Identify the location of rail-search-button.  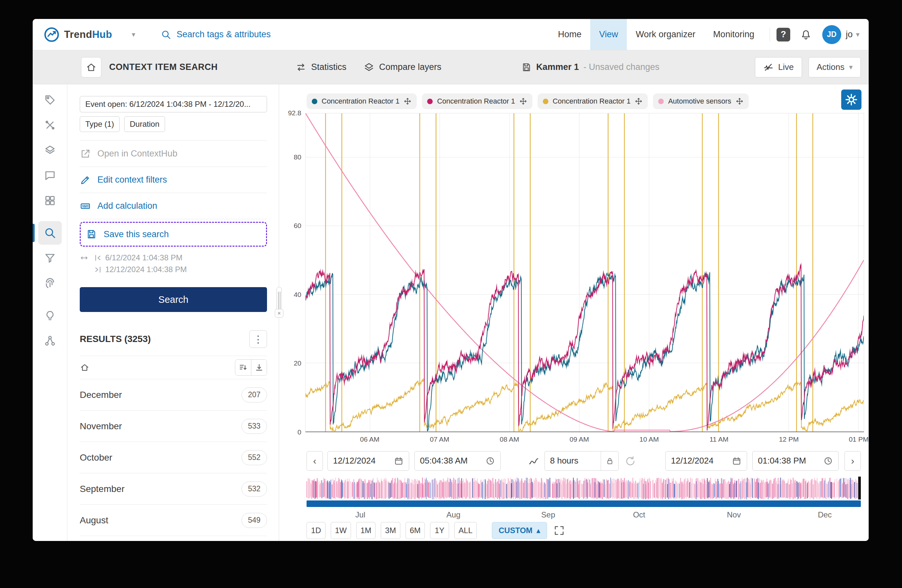
(50, 233).